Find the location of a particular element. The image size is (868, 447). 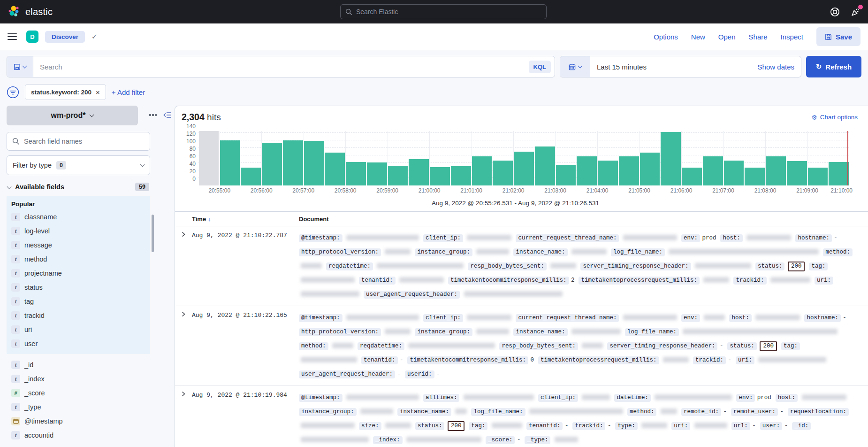

menu-hamburger-icon is located at coordinates (12, 37).